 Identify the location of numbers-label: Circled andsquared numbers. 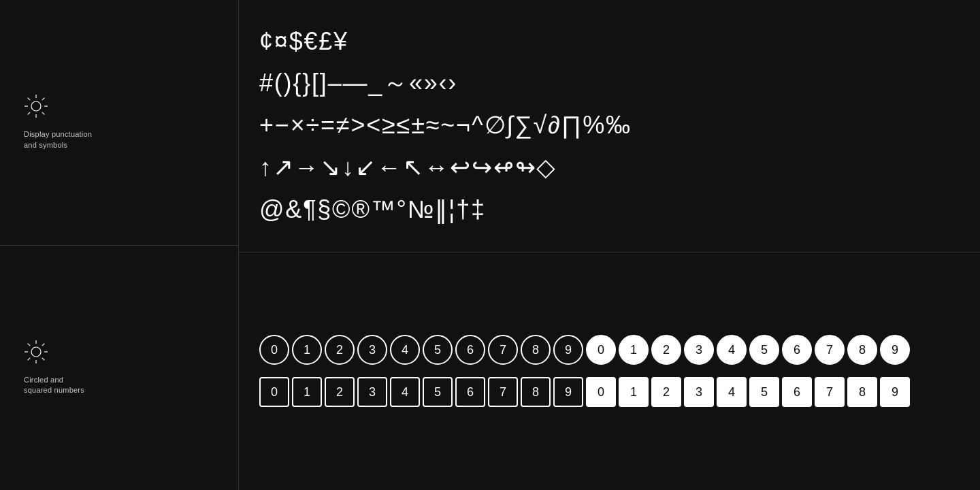
(54, 385).